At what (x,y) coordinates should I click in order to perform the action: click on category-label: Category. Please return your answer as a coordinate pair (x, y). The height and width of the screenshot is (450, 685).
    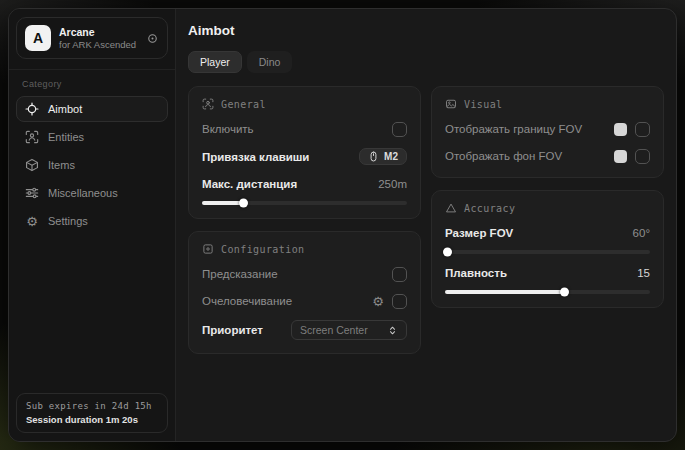
    Looking at the image, I should click on (92, 84).